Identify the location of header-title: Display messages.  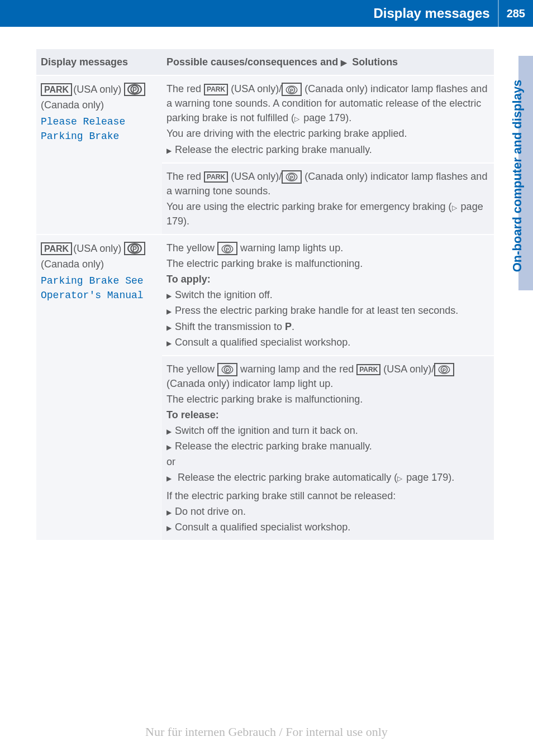
(249, 13).